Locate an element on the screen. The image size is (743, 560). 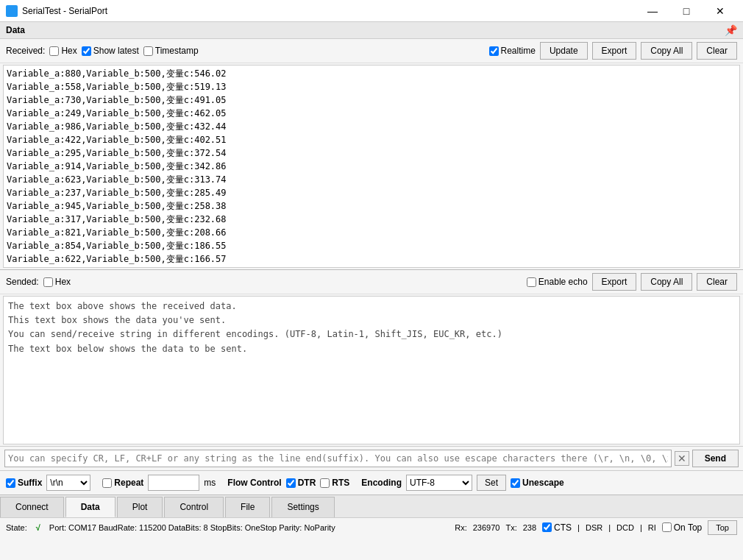
received-clear-button: Clear is located at coordinates (717, 51).